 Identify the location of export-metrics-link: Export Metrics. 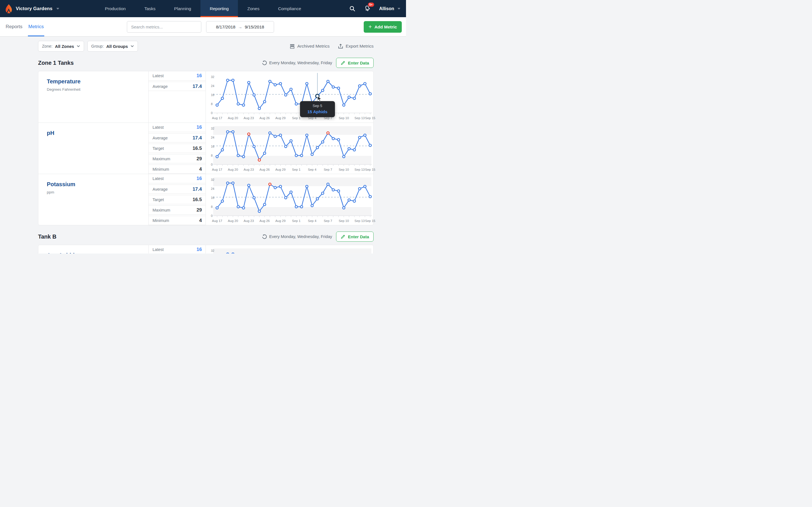
(356, 46).